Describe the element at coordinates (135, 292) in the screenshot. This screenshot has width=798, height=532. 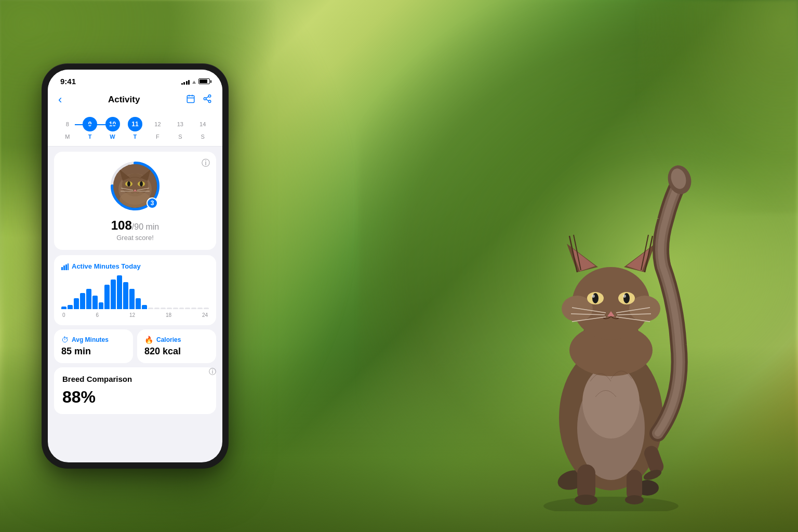
I see `chart-bars` at that location.